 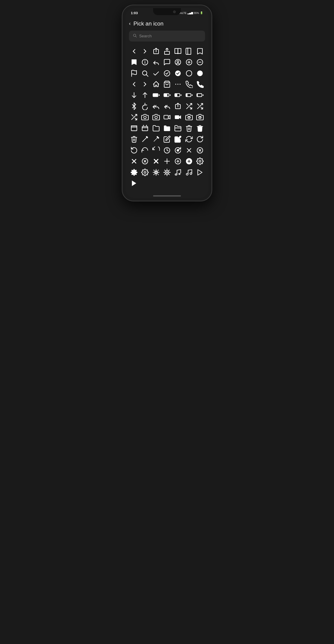 I want to click on plus-circle-2-icon, so click(x=178, y=161).